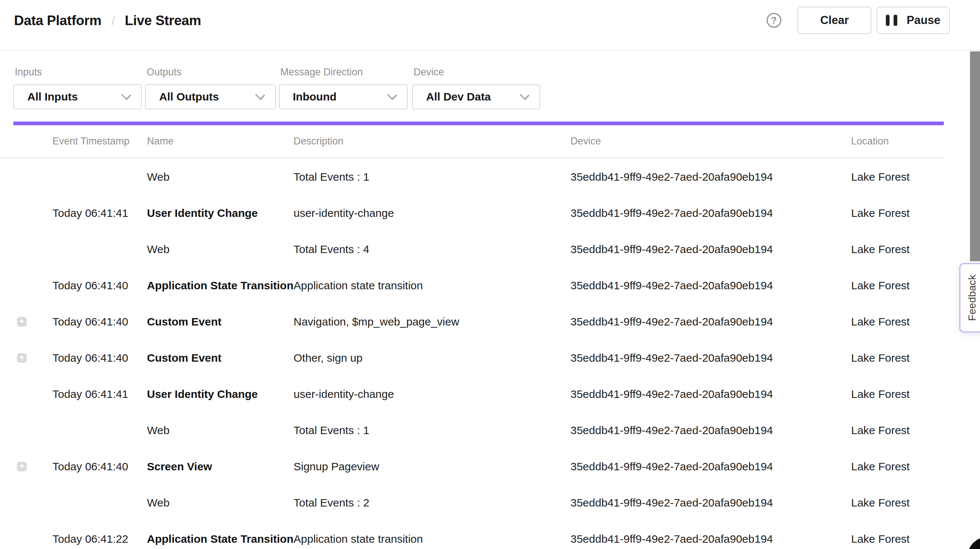  I want to click on filter-inputs: Inputs All Inputs, so click(78, 80).